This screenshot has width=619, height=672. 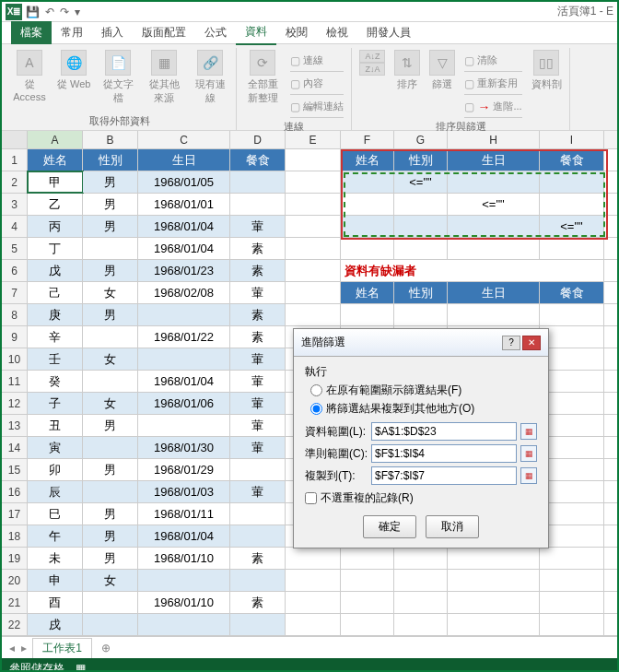 What do you see at coordinates (55, 337) in the screenshot?
I see `cell-name: 辛` at bounding box center [55, 337].